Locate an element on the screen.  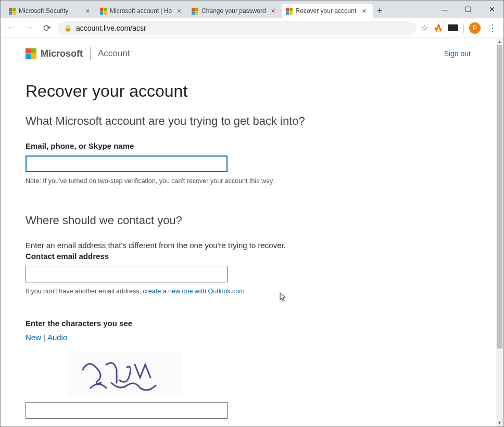
captcha-audio-link: Audio is located at coordinates (57, 337).